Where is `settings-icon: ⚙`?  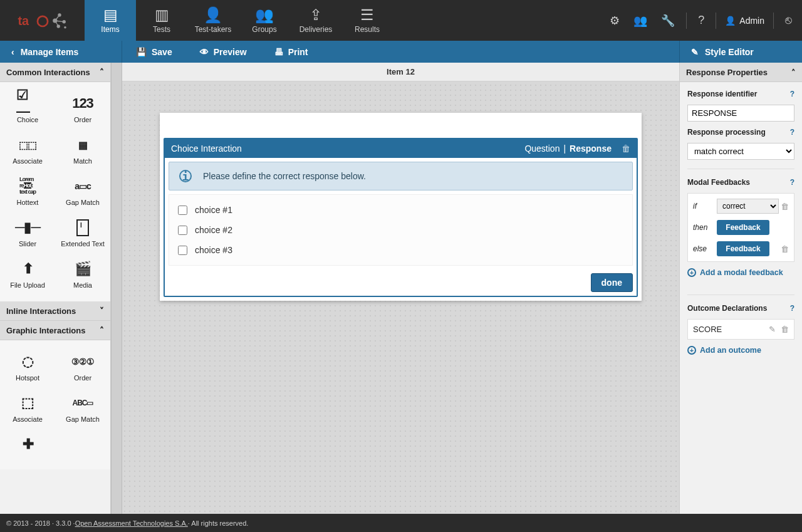 settings-icon: ⚙ is located at coordinates (615, 21).